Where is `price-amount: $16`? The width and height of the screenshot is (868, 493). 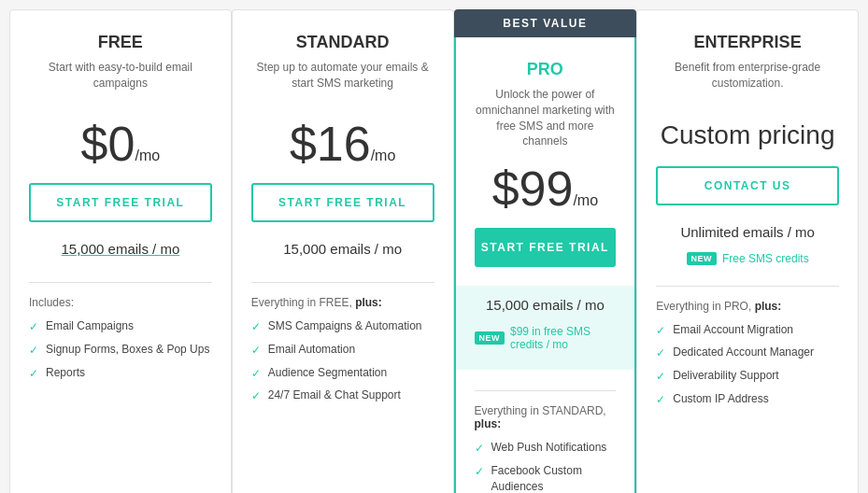
price-amount: $16 is located at coordinates (331, 144).